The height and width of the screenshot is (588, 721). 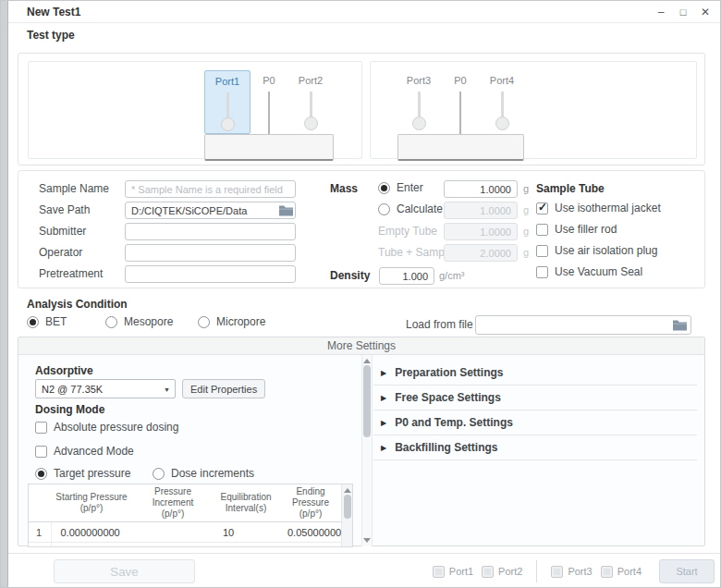 I want to click on col-pressure-increment: Pressure Increment(p/p°), so click(x=173, y=503).